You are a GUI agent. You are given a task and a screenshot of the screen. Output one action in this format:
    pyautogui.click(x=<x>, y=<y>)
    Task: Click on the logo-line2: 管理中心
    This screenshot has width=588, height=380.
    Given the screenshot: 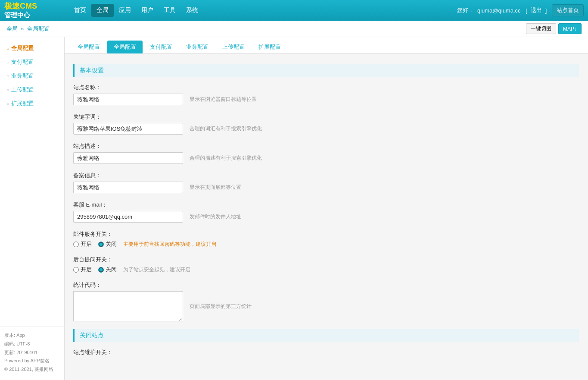 What is the action you would take?
    pyautogui.click(x=37, y=15)
    